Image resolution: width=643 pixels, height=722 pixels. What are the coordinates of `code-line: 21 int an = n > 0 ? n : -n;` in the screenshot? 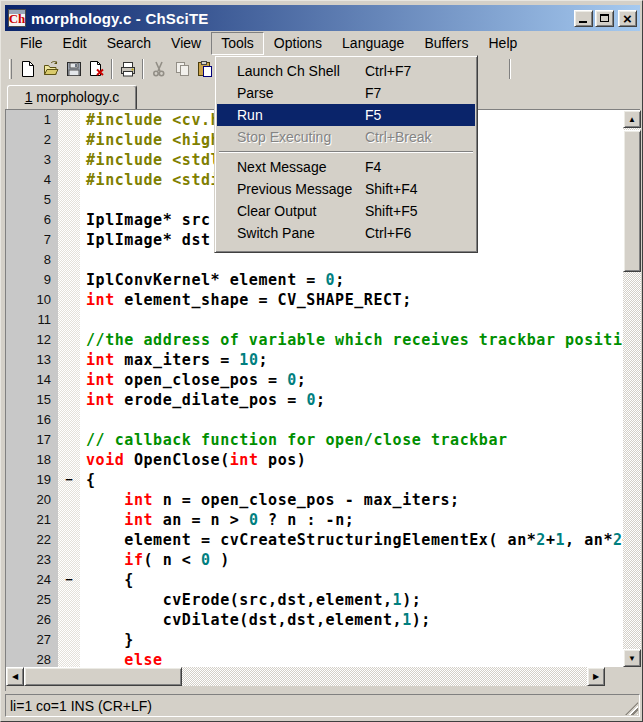 It's located at (314, 520).